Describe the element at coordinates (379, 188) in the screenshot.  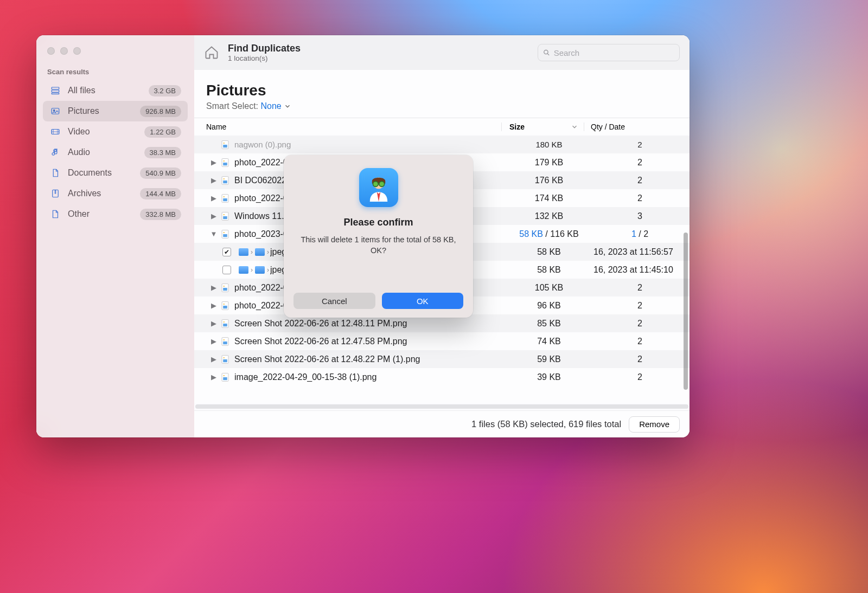
I see `doctor-icon` at that location.